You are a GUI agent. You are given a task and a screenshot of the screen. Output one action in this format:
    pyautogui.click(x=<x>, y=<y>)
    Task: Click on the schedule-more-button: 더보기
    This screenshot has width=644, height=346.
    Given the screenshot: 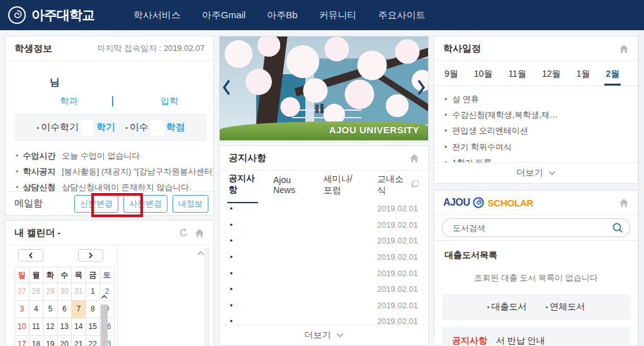 What is the action you would take?
    pyautogui.click(x=536, y=172)
    